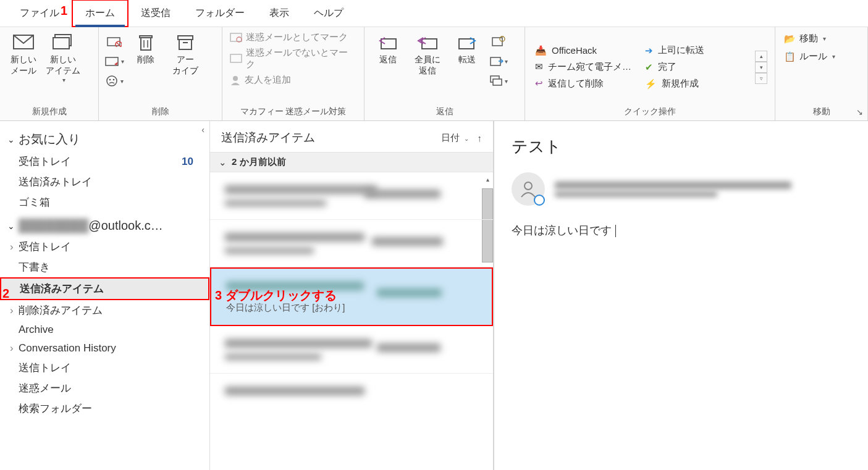 This screenshot has height=470, width=868. What do you see at coordinates (761, 67) in the screenshot?
I see `quick-scroll-down: ▾` at bounding box center [761, 67].